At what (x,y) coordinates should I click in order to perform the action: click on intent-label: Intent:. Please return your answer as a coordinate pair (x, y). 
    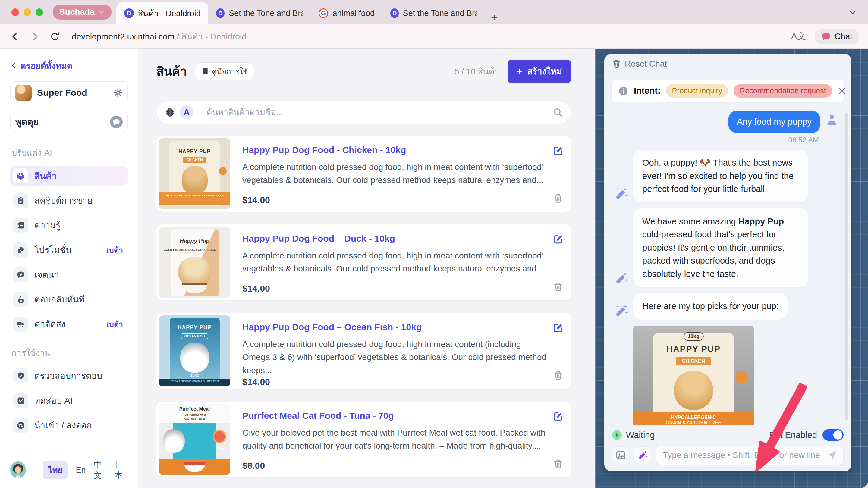
    Looking at the image, I should click on (647, 91).